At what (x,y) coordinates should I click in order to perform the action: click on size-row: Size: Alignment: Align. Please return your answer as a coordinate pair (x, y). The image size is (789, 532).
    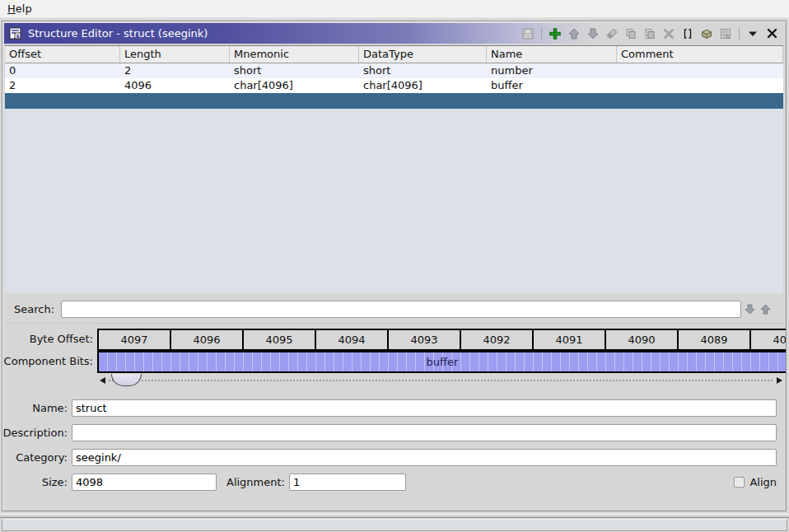
    Looking at the image, I should click on (390, 482).